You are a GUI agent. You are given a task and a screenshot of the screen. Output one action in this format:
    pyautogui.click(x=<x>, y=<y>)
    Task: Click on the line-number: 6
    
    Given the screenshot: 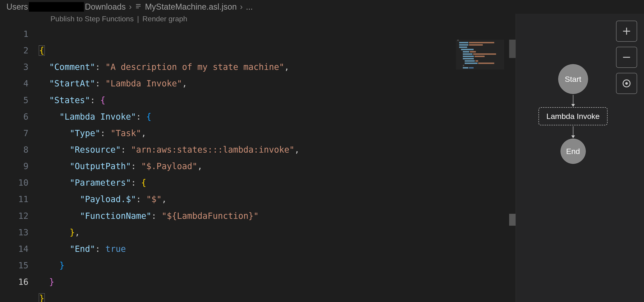 What is the action you would take?
    pyautogui.click(x=14, y=117)
    